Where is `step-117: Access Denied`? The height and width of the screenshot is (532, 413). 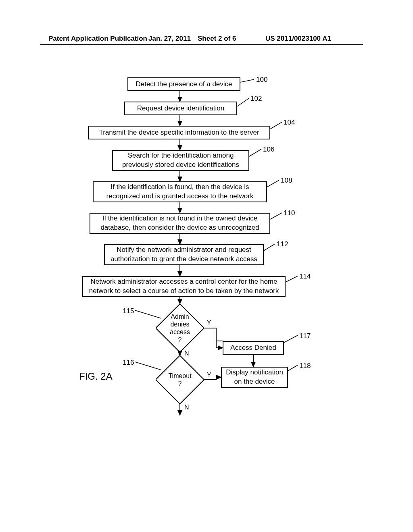
step-117: Access Denied is located at coordinates (253, 348).